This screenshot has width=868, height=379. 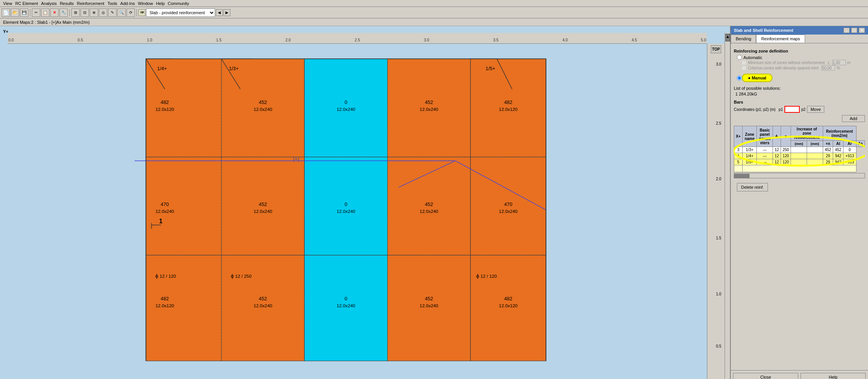 I want to click on table-row: 3 1/3+ --- 12 250 452 452 0, so click(x=800, y=150).